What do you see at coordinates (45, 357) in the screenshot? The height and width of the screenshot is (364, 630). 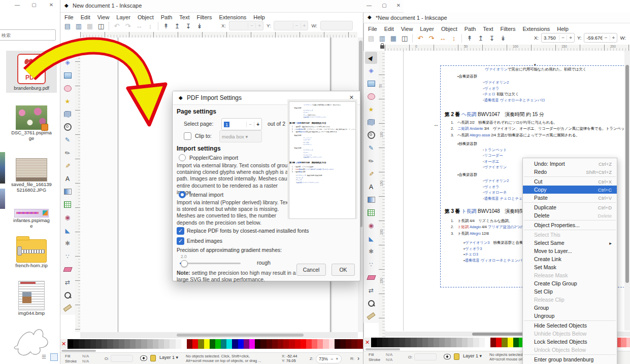 I see `view-list-icon: ☰` at bounding box center [45, 357].